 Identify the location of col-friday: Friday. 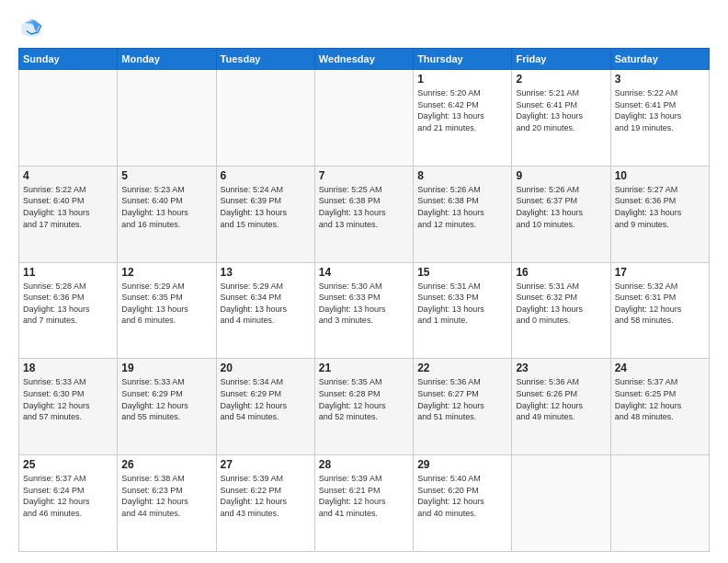
(561, 59).